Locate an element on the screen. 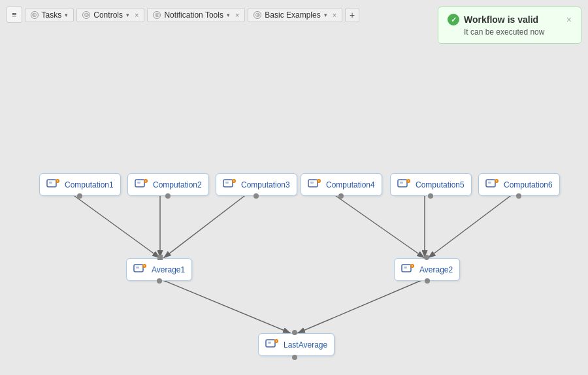 The height and width of the screenshot is (375, 588). computation1-icon is located at coordinates (54, 184).